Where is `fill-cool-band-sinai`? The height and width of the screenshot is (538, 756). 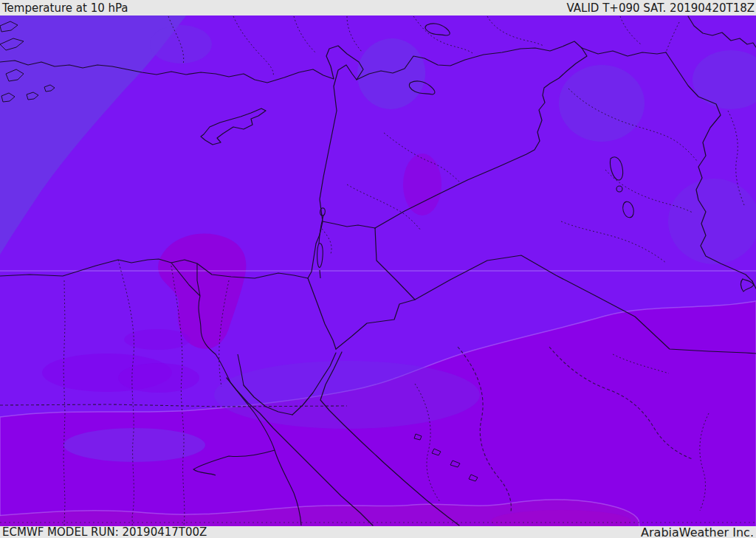
fill-cool-band-sinai is located at coordinates (347, 395).